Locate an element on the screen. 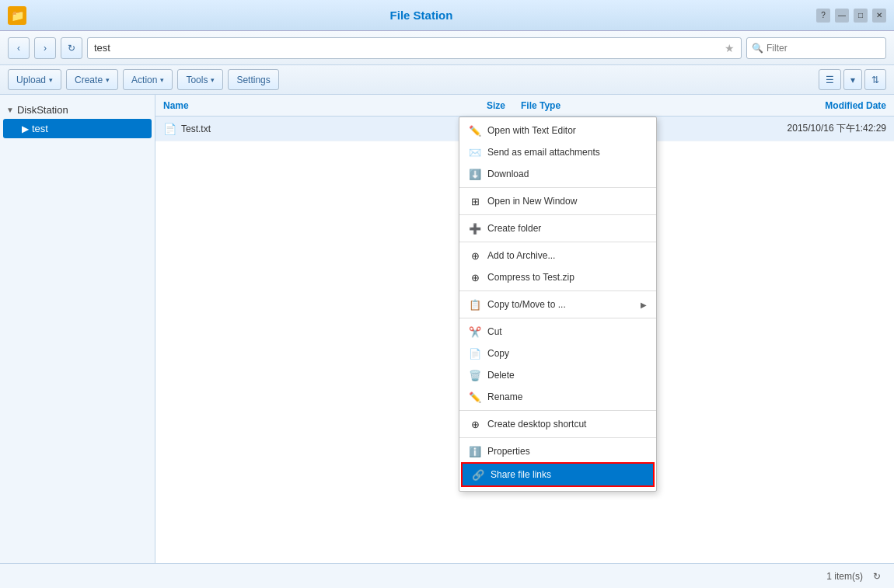  menu-label-open-new-window: Open in New Window is located at coordinates (567, 201).